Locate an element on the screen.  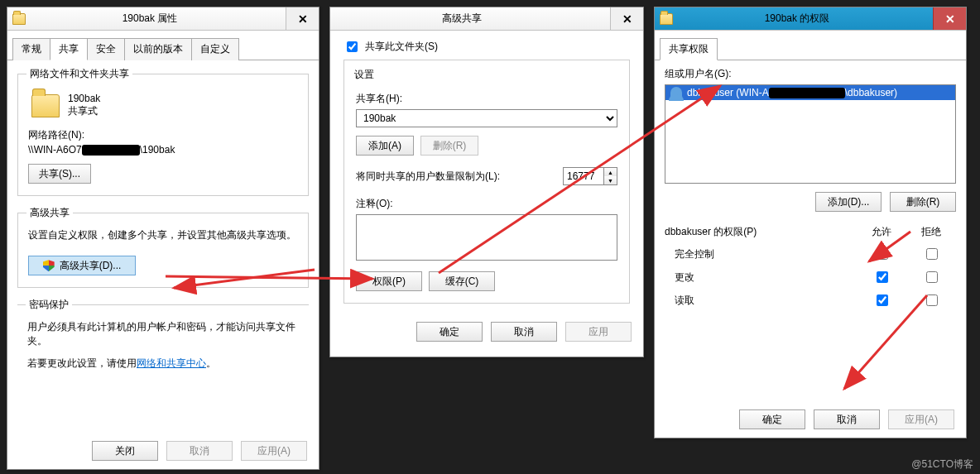
tab-strip: 常规 共享 安全 以前的版本 自定义 is located at coordinates (163, 45).